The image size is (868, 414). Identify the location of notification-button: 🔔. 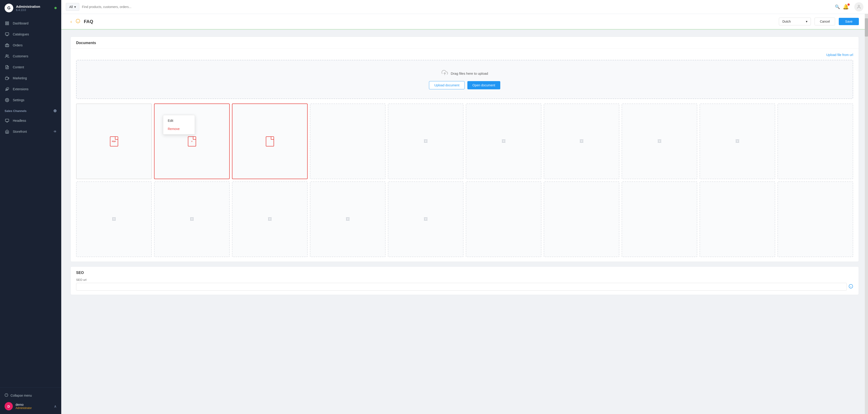
(846, 7).